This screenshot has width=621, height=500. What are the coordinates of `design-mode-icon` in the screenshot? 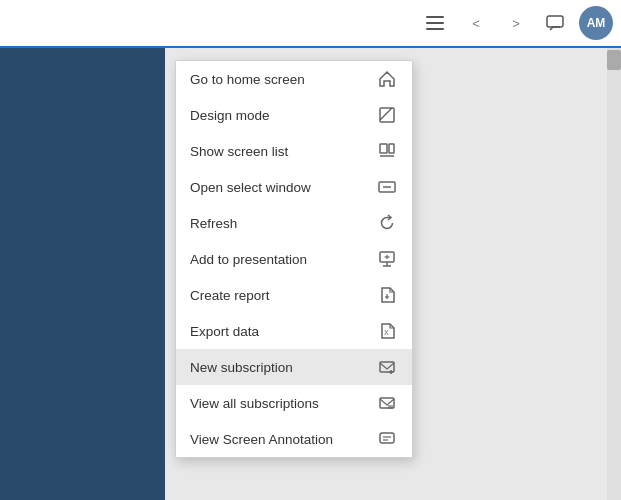 It's located at (387, 115).